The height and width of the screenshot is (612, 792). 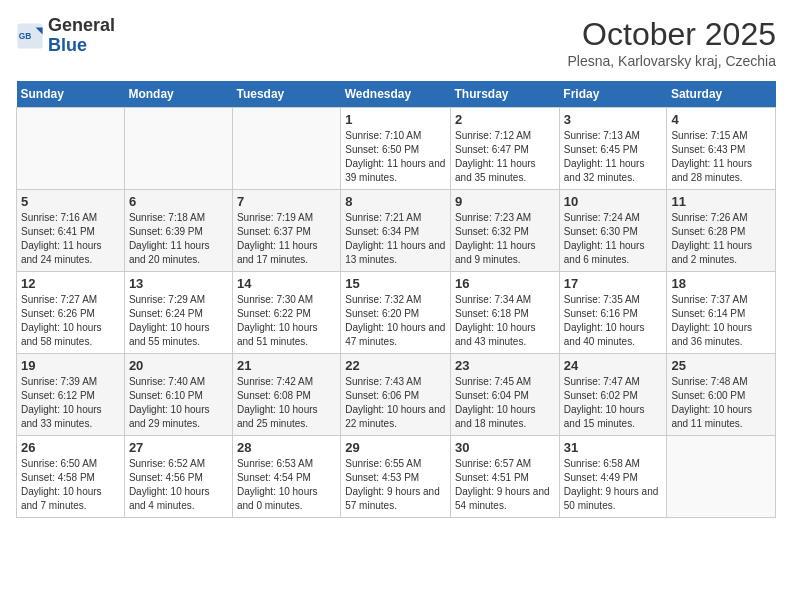 I want to click on day-info: Sunrise: 6:50 AMSunset: 4:58 PMDaylight:…, so click(x=70, y=485).